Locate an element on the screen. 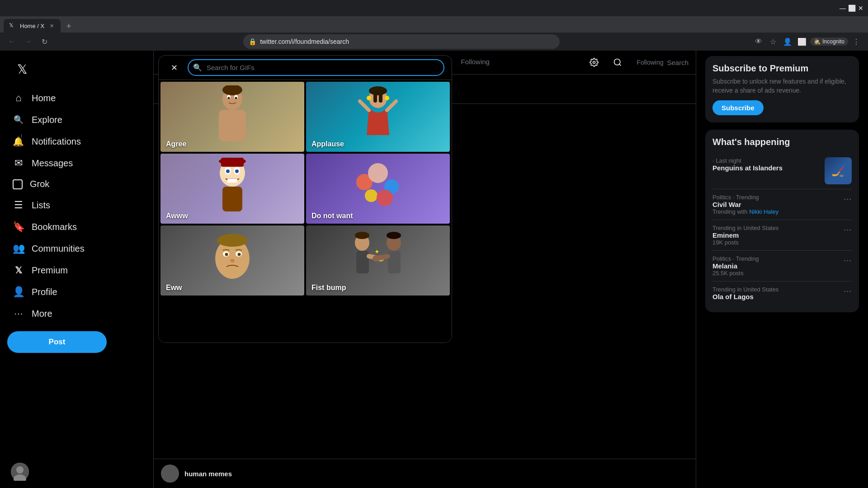  tab-bar: 𝕏 Home / X ✕ + is located at coordinates (434, 24).